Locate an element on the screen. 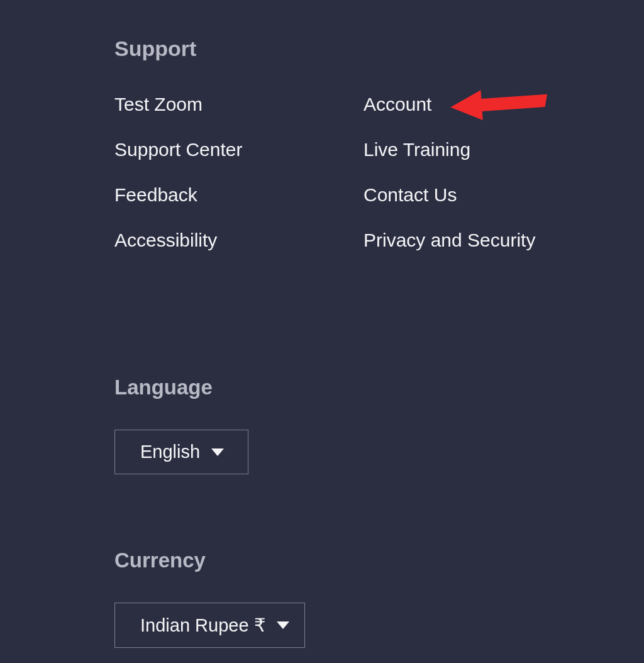 This screenshot has width=644, height=663. link-accessibility: Accessibility is located at coordinates (239, 240).